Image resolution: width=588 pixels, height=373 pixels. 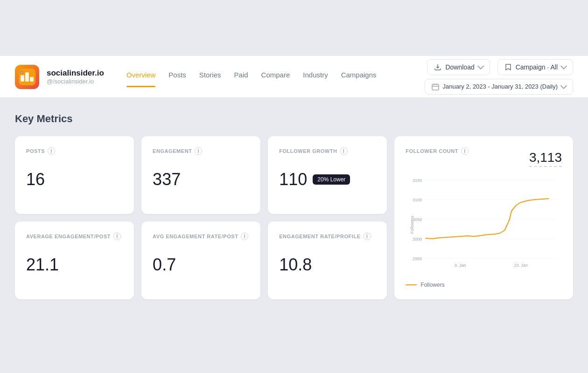 What do you see at coordinates (328, 265) in the screenshot?
I see `metric-value-engagement-rate-profile: 10.8` at bounding box center [328, 265].